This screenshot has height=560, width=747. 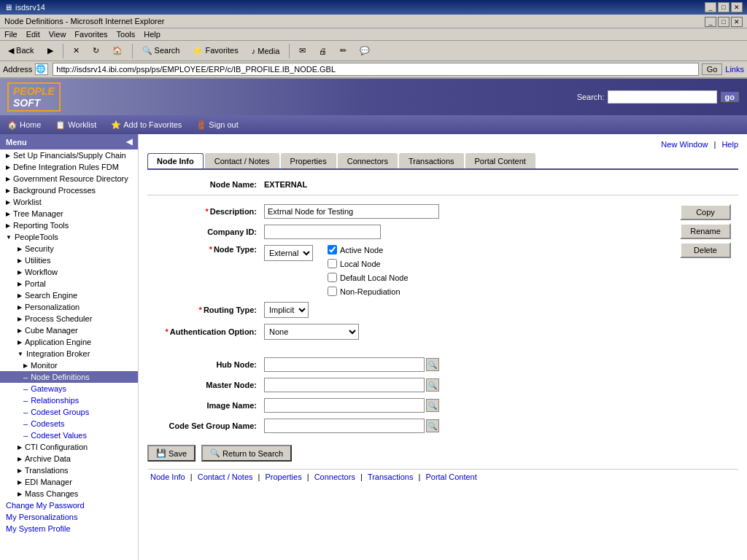 I want to click on bottom-link-portal-content: Portal Content, so click(x=451, y=477).